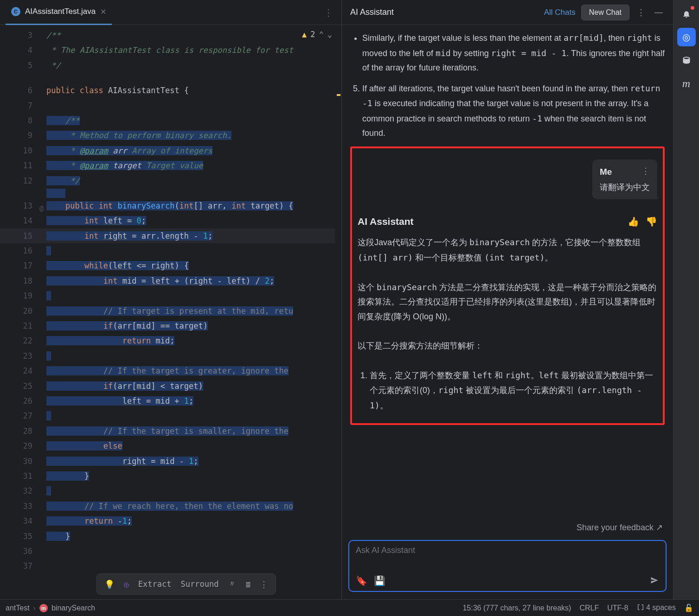 This screenshot has width=699, height=616. What do you see at coordinates (507, 527) in the screenshot?
I see `feedback-link: Share your feedback ↗` at bounding box center [507, 527].